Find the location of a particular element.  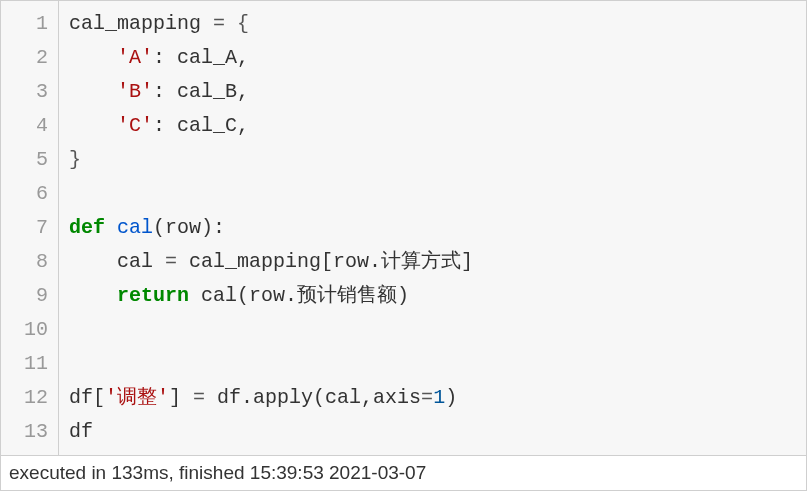

line-number: 11 is located at coordinates (26, 364).